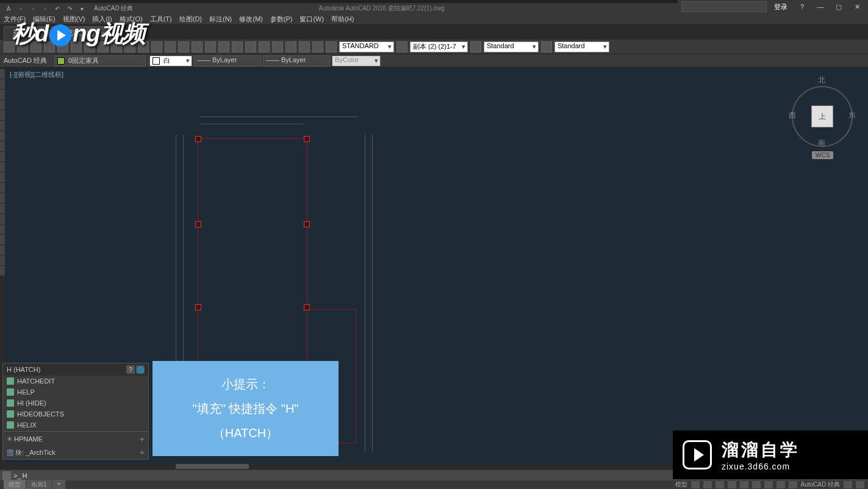  I want to click on lineweight-toggle-icon, so click(769, 485).